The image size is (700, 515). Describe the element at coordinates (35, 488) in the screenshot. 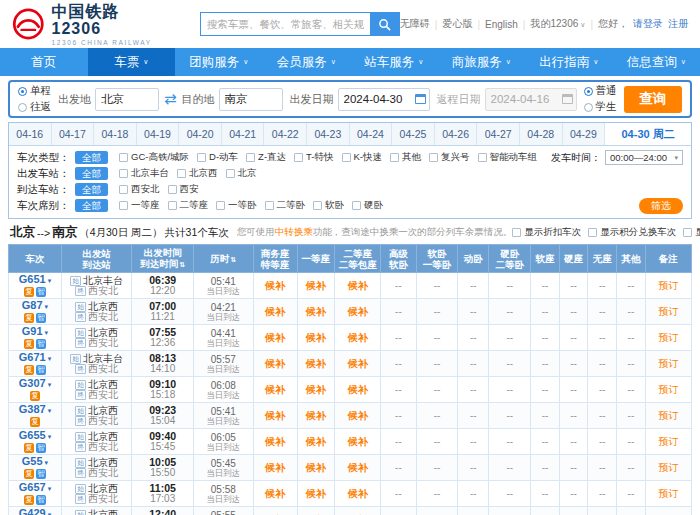

I see `train-number-link: G657▾` at that location.